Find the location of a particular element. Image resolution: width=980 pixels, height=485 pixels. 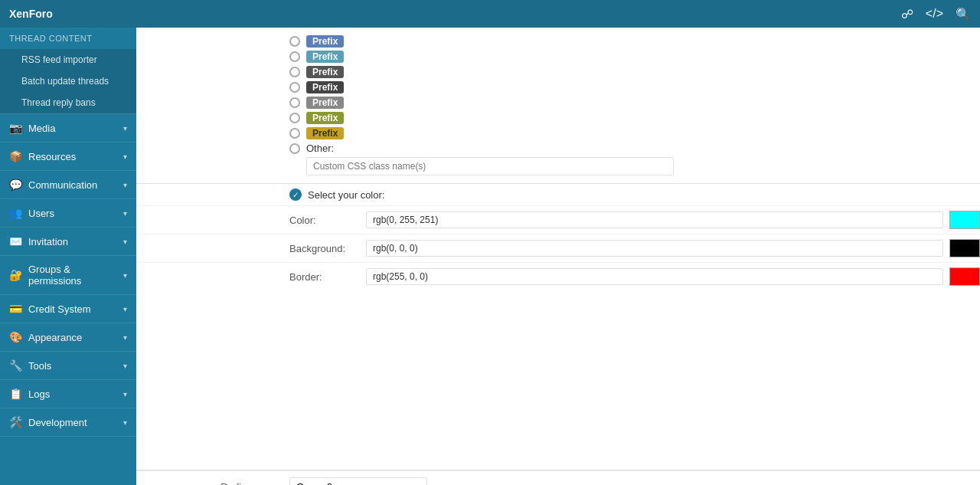

sidebar-item-resources: 📦 Resources ▾ is located at coordinates (68, 156).